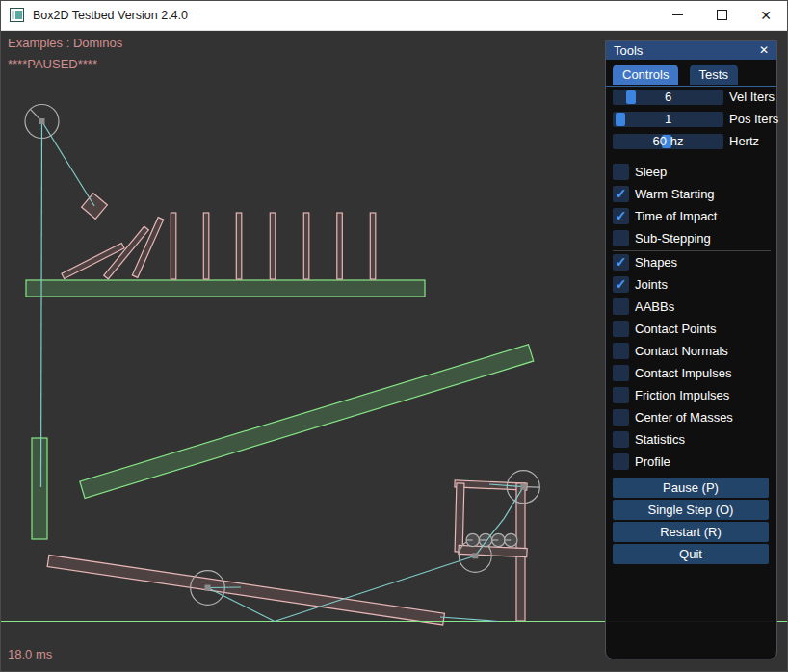  Describe the element at coordinates (620, 439) in the screenshot. I see `checkbox-statistics` at that location.